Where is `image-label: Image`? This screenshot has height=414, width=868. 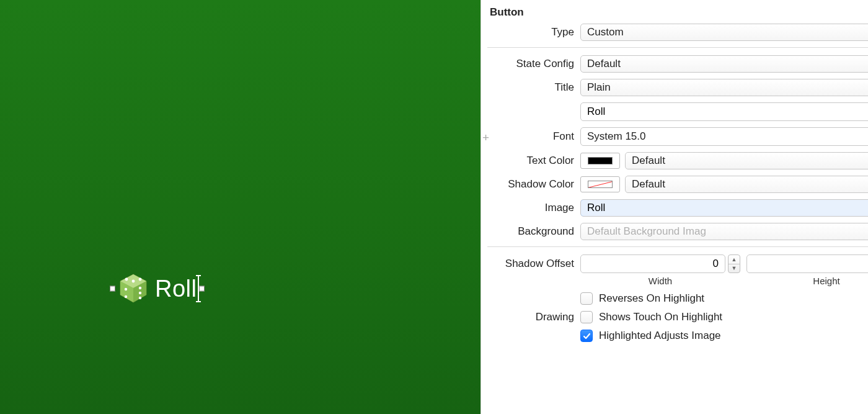
image-label: Image is located at coordinates (531, 208).